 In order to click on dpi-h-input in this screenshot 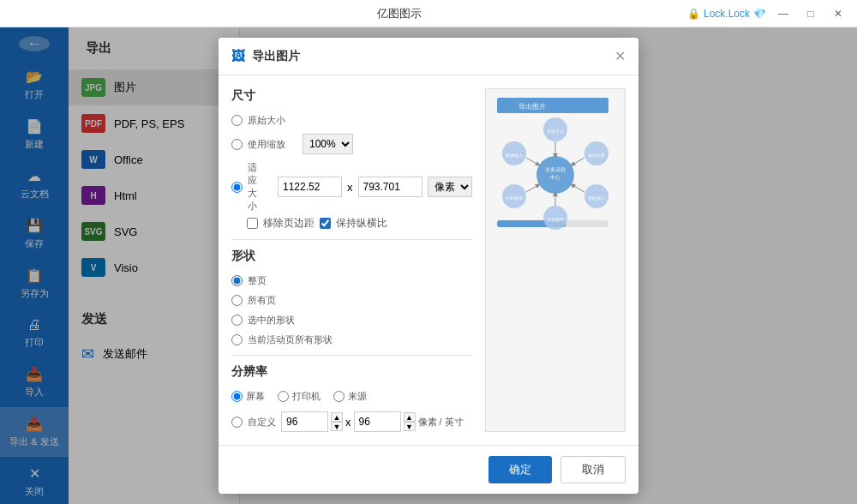, I will do `click(377, 422)`.